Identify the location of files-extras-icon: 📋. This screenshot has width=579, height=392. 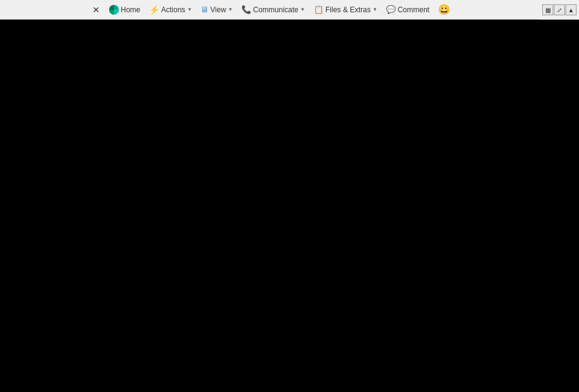
(319, 10).